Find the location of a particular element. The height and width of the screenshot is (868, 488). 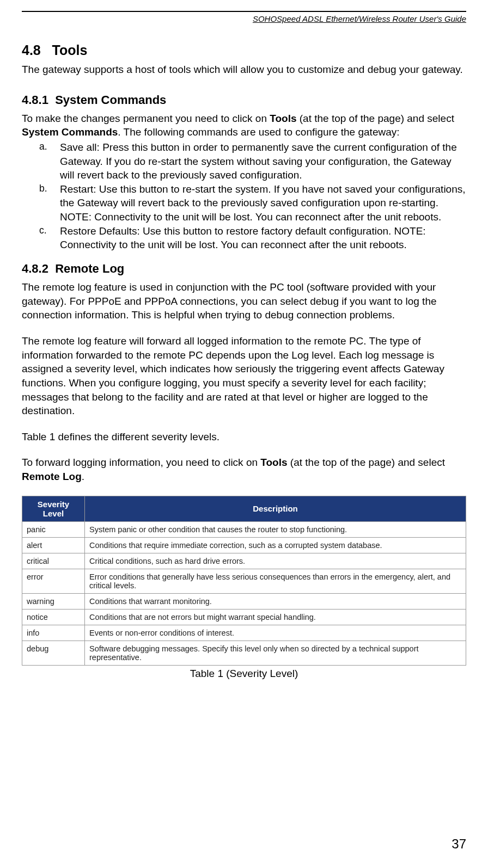

intro-bold-commands: System Commands is located at coordinates (70, 132).